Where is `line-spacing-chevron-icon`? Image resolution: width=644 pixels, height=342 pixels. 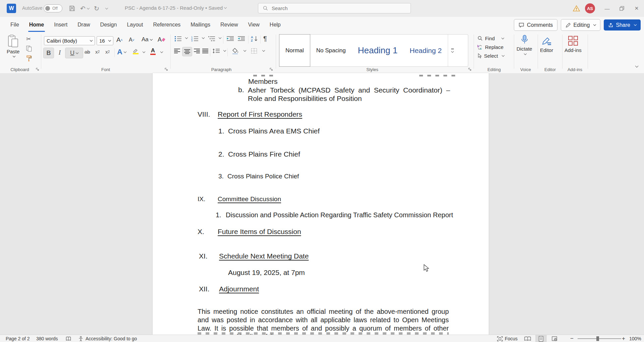 line-spacing-chevron-icon is located at coordinates (225, 50).